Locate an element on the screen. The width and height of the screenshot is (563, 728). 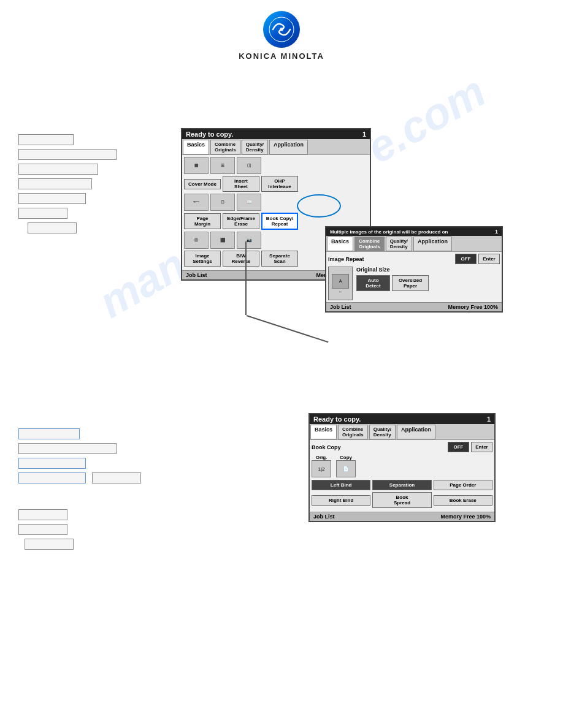
book-copy-enter: Enter is located at coordinates (482, 447).